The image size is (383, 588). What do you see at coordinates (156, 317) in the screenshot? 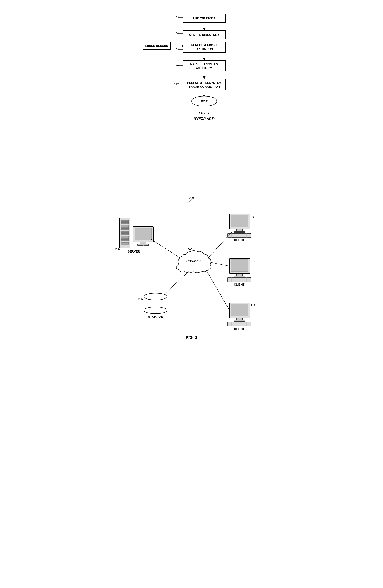
I see `storage-label: STORAGE` at bounding box center [156, 317].